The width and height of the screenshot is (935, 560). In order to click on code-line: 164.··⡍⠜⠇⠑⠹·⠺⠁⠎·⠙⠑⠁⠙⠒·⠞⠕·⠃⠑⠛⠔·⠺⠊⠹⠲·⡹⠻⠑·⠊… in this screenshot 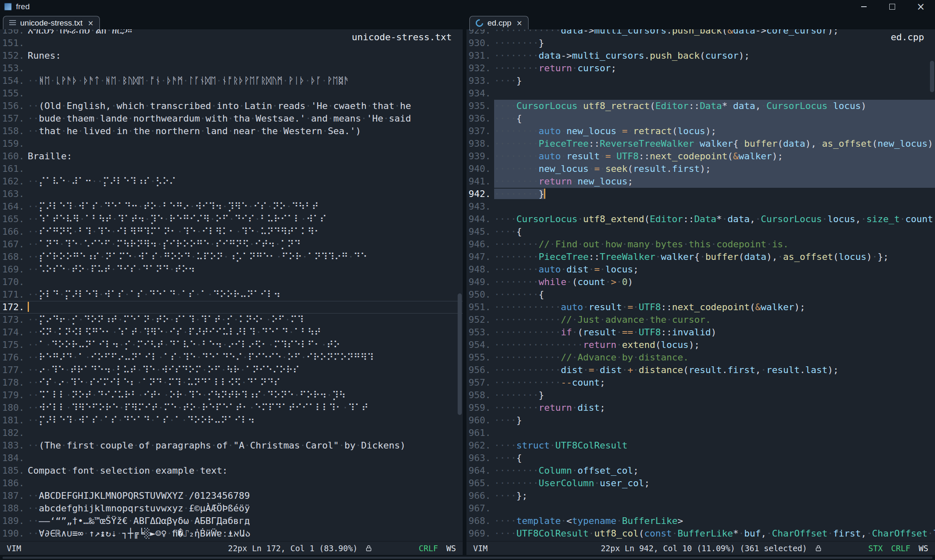, I will do `click(232, 207)`.